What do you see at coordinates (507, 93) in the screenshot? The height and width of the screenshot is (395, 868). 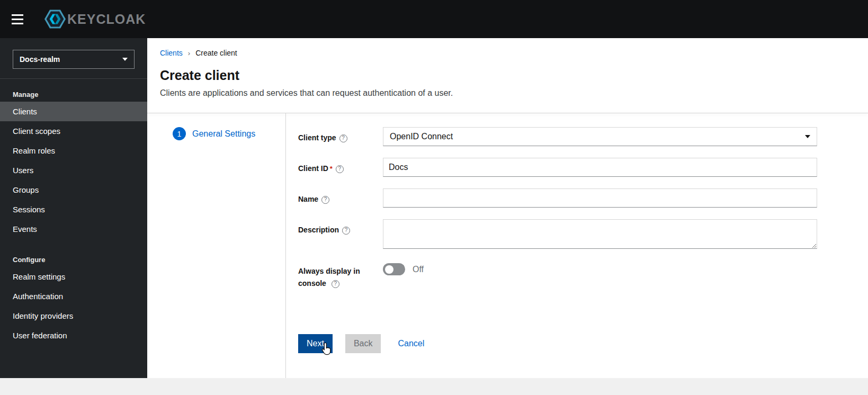 I see `page-subtitle: Clients are applications and services th…` at bounding box center [507, 93].